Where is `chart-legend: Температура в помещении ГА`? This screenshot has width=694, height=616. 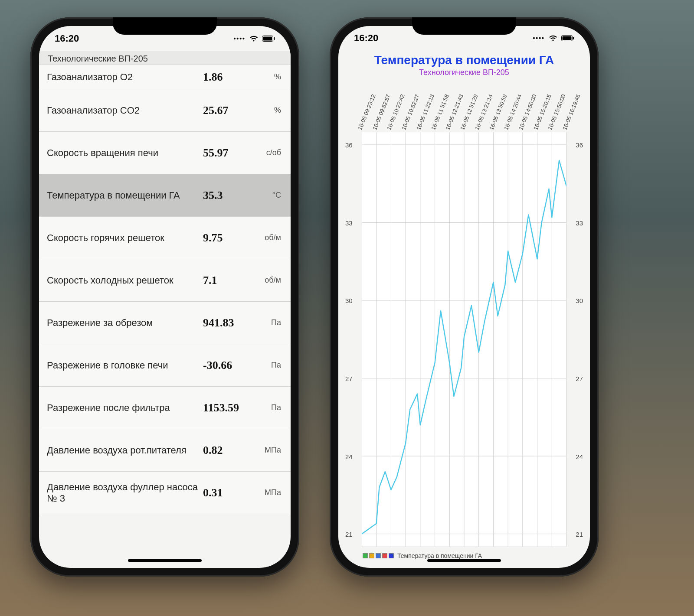
chart-legend: Температура в помещении ГА is located at coordinates (464, 559).